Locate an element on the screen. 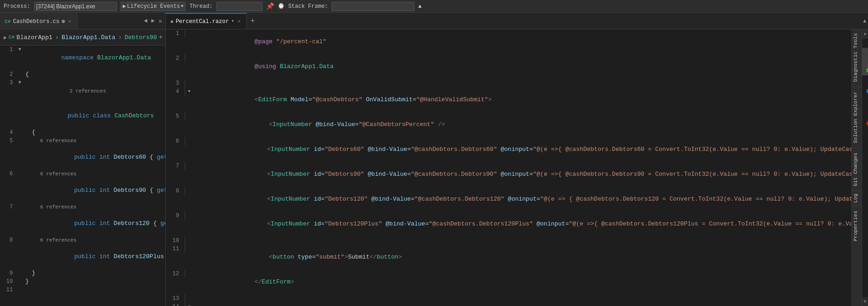 The image size is (868, 306). code-line-4: 4 { is located at coordinates (83, 133).